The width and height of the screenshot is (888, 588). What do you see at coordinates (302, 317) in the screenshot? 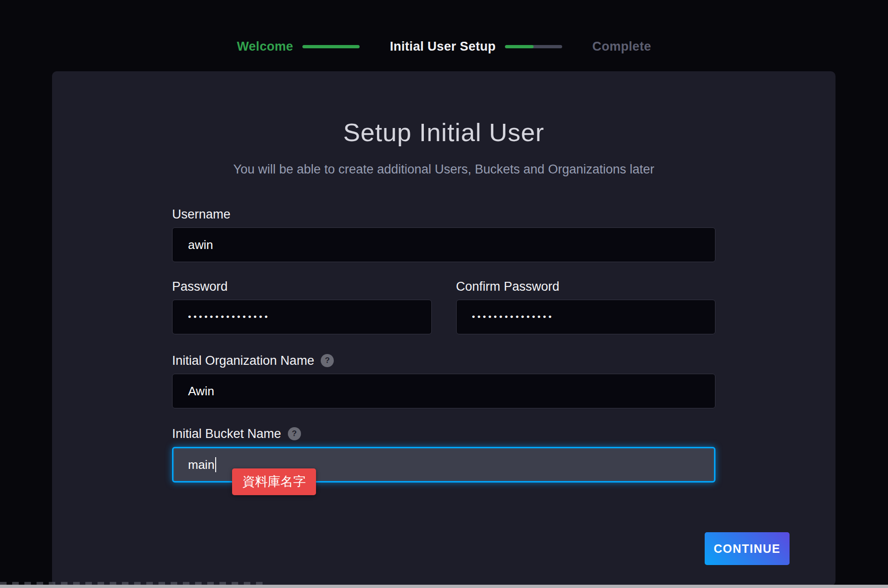
I see `password-input` at bounding box center [302, 317].